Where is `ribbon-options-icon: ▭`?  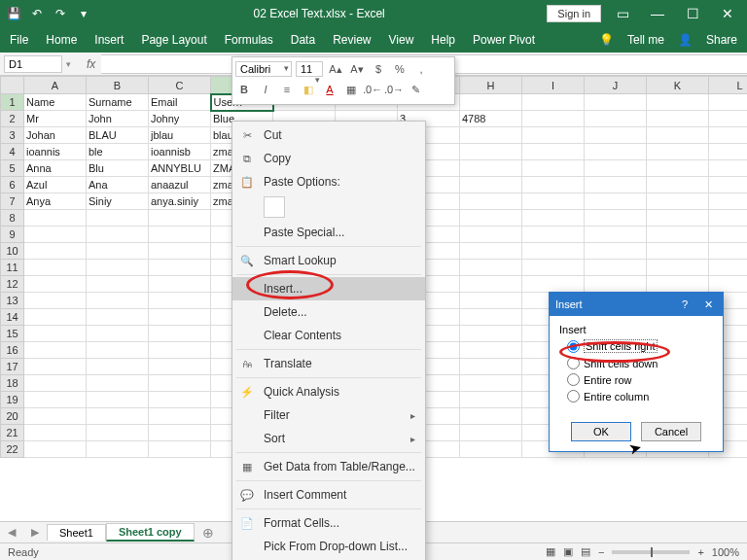 ribbon-options-icon: ▭ is located at coordinates (622, 14).